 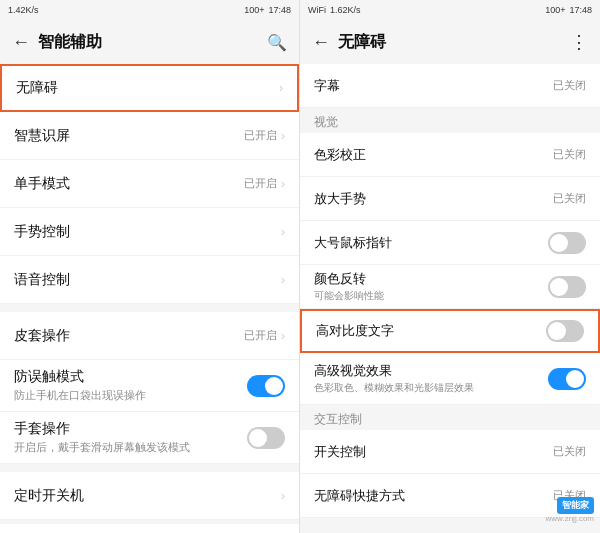 I want to click on menu-item-voice-title: 语音控制, so click(x=42, y=280).